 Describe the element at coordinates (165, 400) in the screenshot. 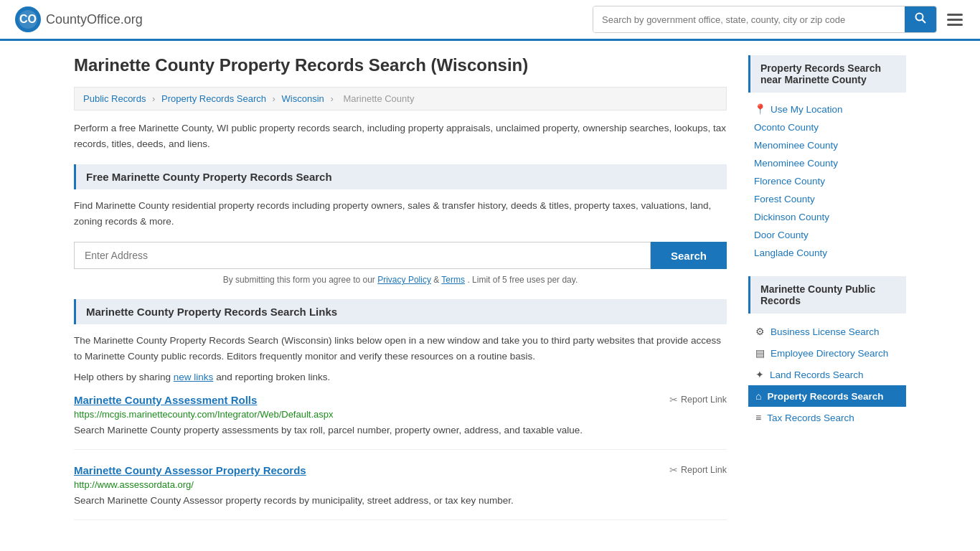

I see `record-title-0: Marinette County Assessment Rolls` at that location.